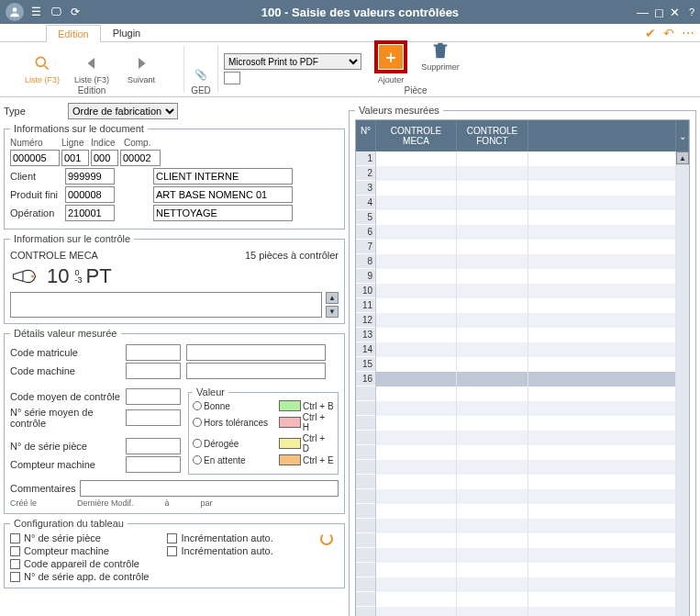  I want to click on ligne-input, so click(75, 158).